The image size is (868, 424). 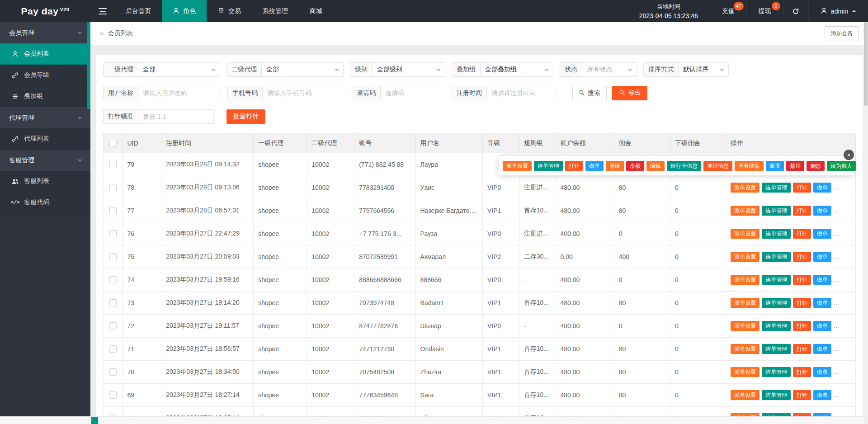 What do you see at coordinates (866, 64) in the screenshot?
I see `vertical-scrollbar-thumb` at bounding box center [866, 64].